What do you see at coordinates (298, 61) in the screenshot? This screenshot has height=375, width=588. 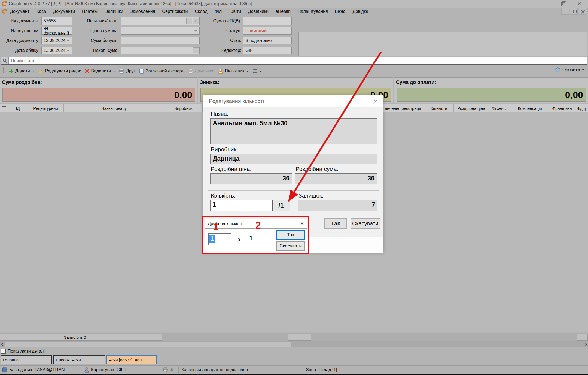 I see `search-input` at bounding box center [298, 61].